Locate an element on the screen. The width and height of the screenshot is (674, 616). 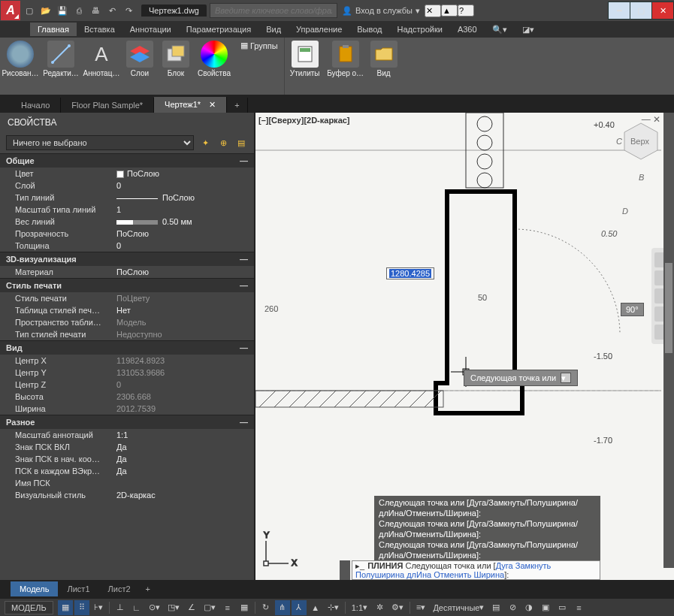
status-sel-filter-icon: ▲ is located at coordinates (316, 608).